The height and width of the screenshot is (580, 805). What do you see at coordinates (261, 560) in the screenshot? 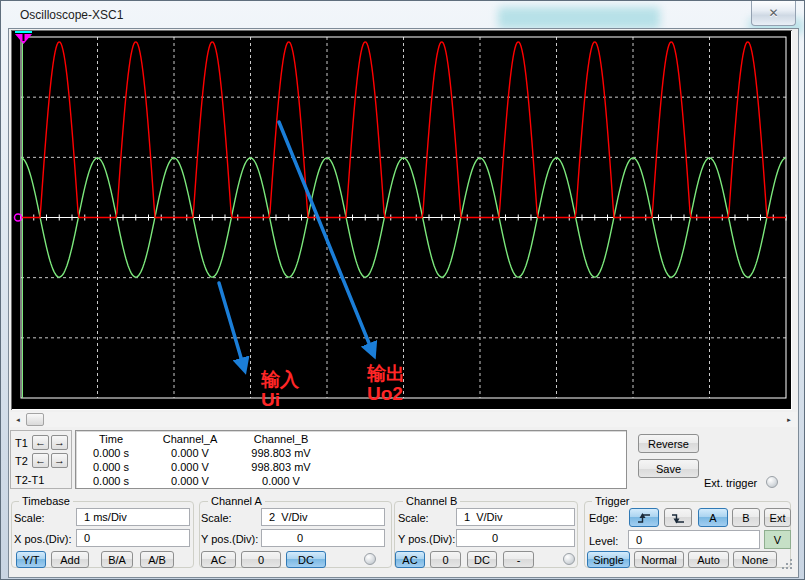
I see `channel-a-zero-label: 0` at bounding box center [261, 560].